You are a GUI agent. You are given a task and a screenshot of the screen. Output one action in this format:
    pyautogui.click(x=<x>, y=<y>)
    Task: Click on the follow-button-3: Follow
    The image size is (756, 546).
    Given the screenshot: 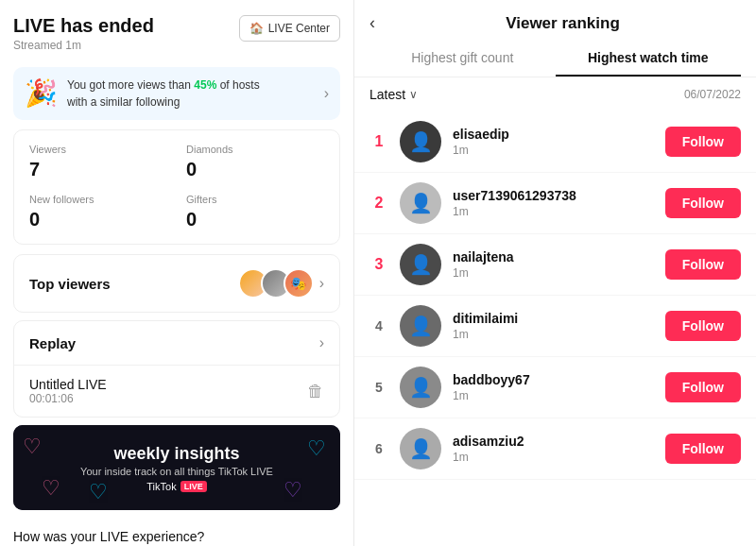 What is the action you would take?
    pyautogui.click(x=703, y=264)
    